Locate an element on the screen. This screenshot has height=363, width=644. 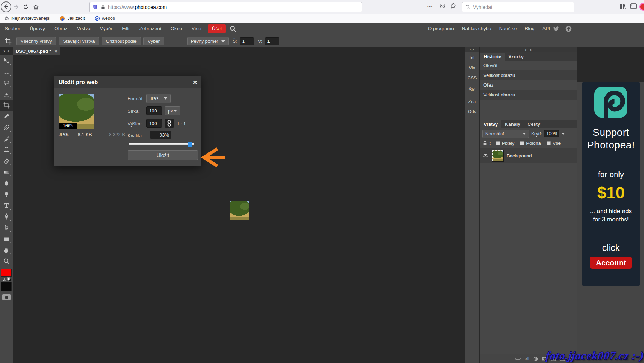
document-image is located at coordinates (239, 210).